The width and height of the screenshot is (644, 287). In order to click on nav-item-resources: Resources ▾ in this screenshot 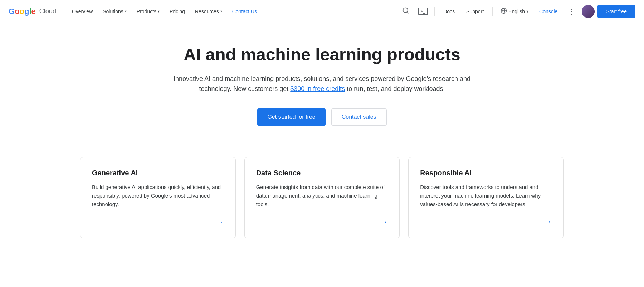, I will do `click(209, 11)`.